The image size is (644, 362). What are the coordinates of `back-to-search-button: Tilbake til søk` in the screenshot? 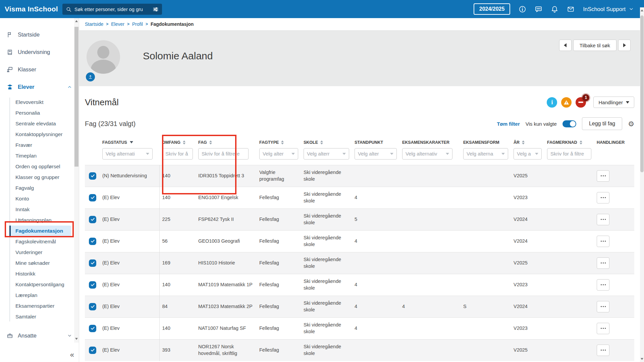 It's located at (595, 45).